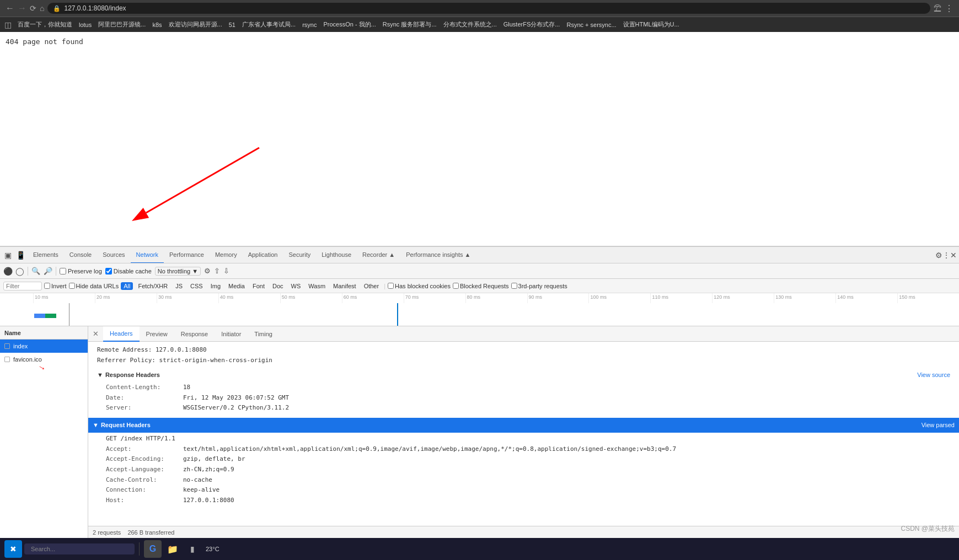 Image resolution: width=959 pixels, height=560 pixels. I want to click on devtools-settings-icon: ⚙, so click(939, 255).